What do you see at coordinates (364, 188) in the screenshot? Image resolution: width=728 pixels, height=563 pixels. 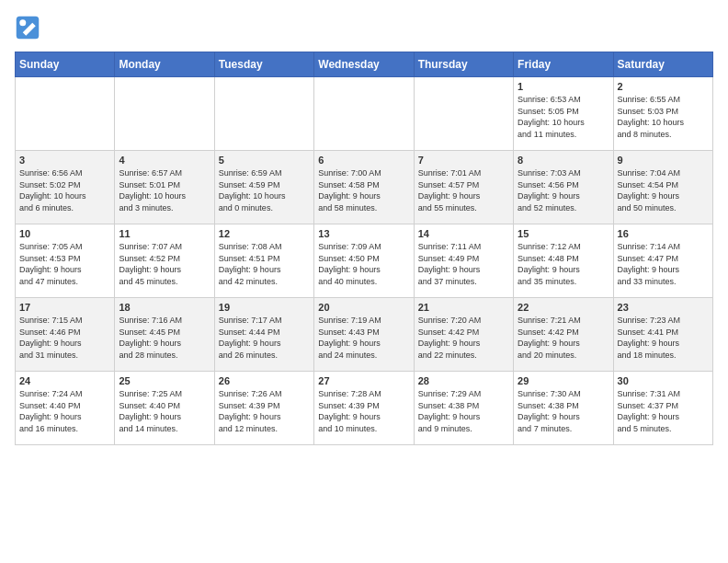 I see `calendar-cell: 6Sunrise: 7:00 AM Sunset: 4:58 PM Daylig…` at bounding box center [364, 188].